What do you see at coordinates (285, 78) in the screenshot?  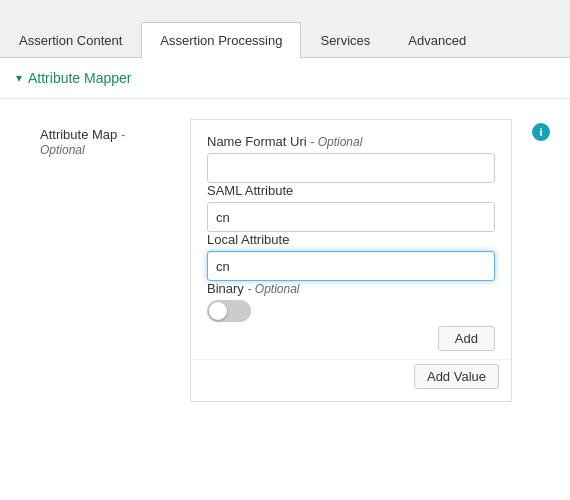 I see `attribute-mapper-section-header: ▾ Attribute Mapper` at bounding box center [285, 78].